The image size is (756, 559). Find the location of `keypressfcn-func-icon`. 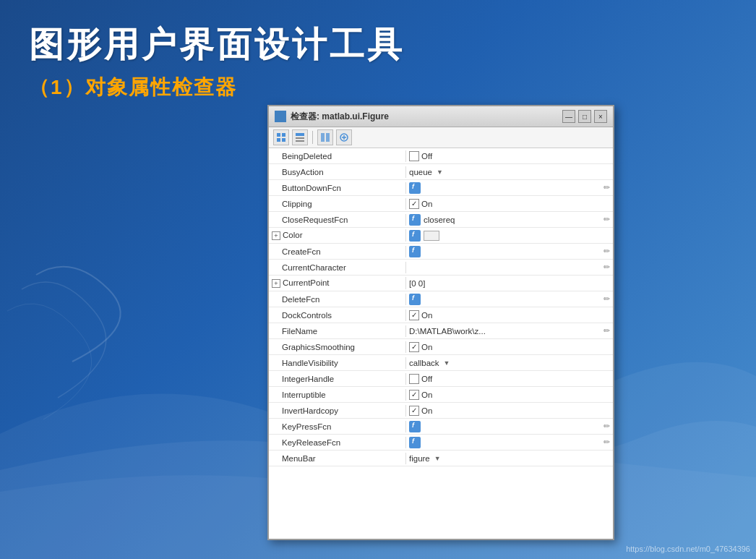

keypressfcn-func-icon is located at coordinates (415, 427).